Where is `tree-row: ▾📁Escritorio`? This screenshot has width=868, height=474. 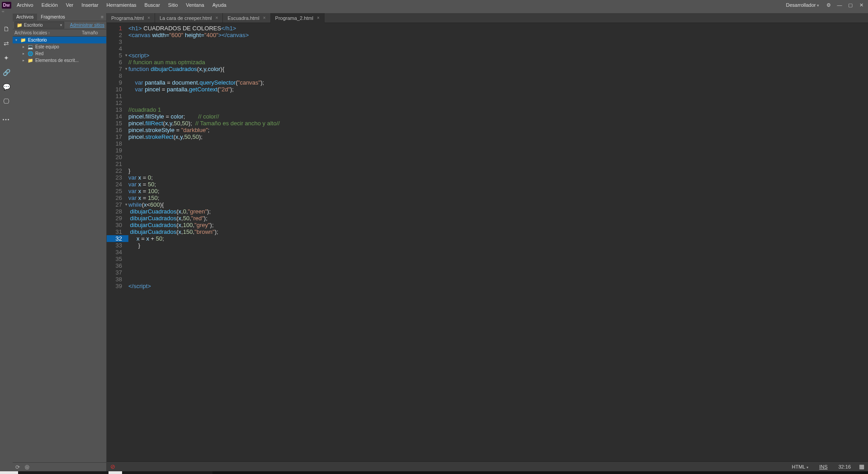
tree-row: ▾📁Escritorio is located at coordinates (60, 40).